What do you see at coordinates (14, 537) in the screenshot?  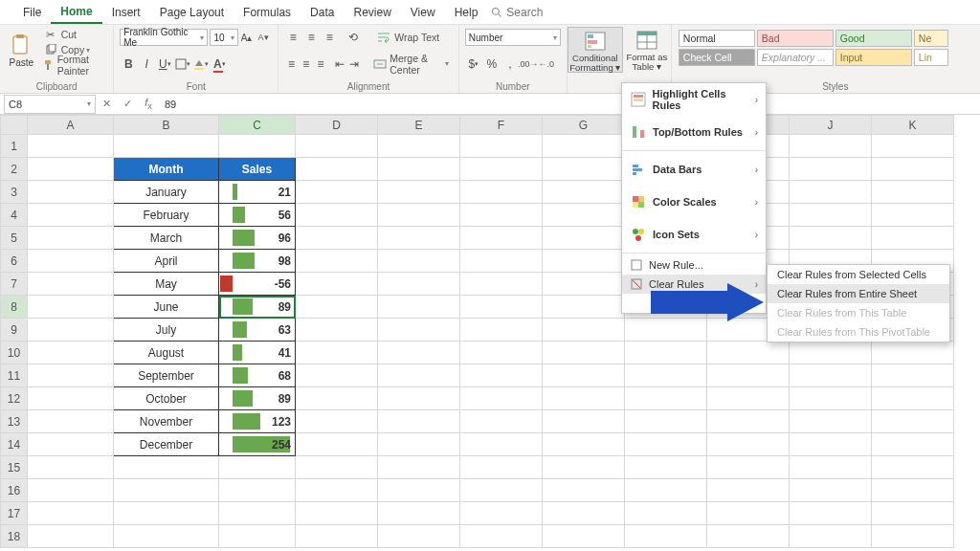 I see `row-header: 18` at bounding box center [14, 537].